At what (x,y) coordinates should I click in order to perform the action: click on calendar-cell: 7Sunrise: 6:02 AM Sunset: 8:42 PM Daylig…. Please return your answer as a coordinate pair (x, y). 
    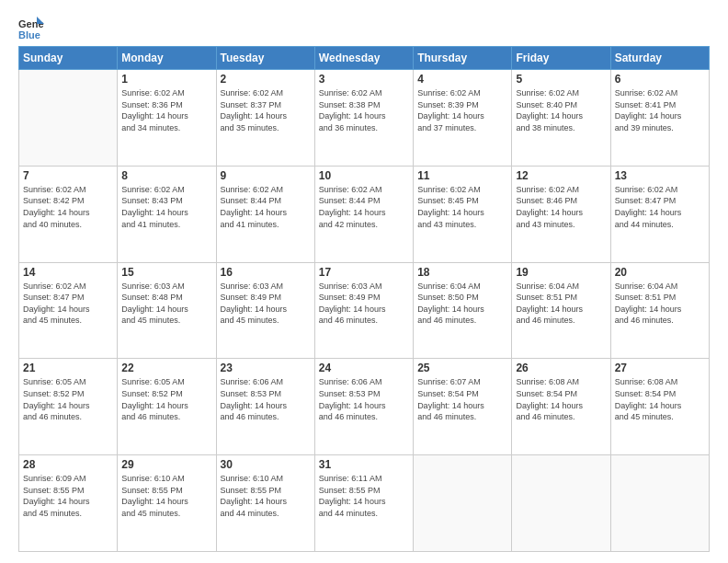
    Looking at the image, I should click on (68, 213).